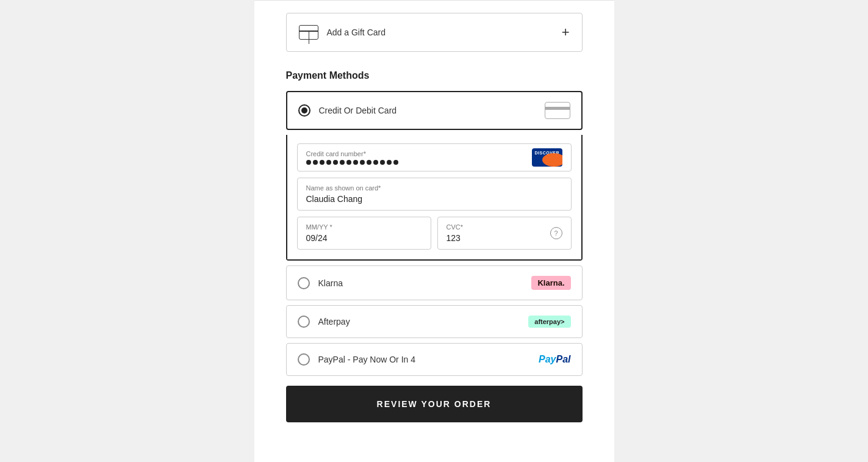  Describe the element at coordinates (364, 227) in the screenshot. I see `expiry-label: MM/YY *` at that location.